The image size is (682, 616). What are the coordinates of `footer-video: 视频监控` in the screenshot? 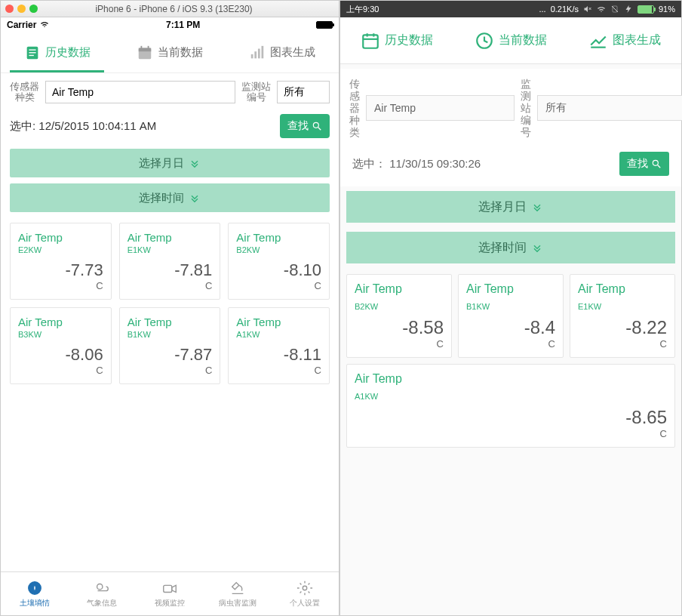 It's located at (170, 593).